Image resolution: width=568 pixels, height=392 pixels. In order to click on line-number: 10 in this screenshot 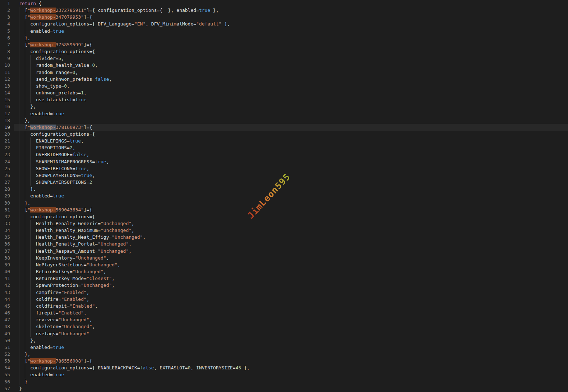, I will do `click(7, 65)`.